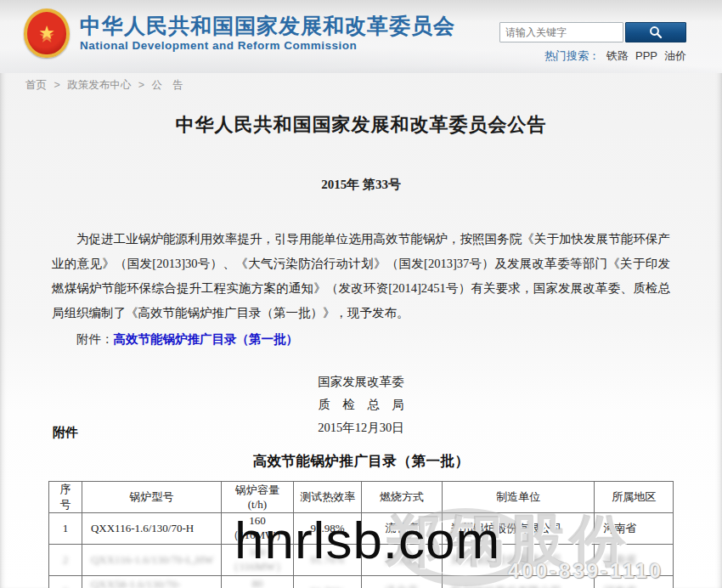 The image size is (722, 588). What do you see at coordinates (328, 498) in the screenshot?
I see `col-header-efficiency: 测试热效率` at bounding box center [328, 498].